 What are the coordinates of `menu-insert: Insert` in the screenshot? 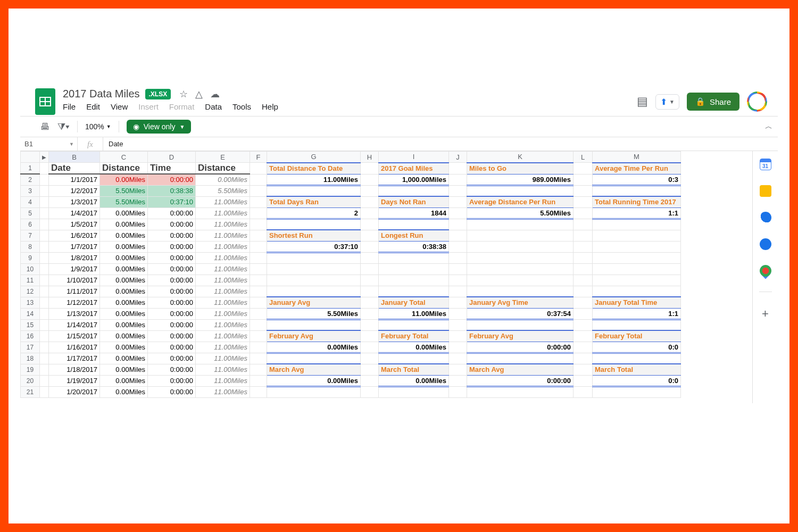 It's located at (148, 106).